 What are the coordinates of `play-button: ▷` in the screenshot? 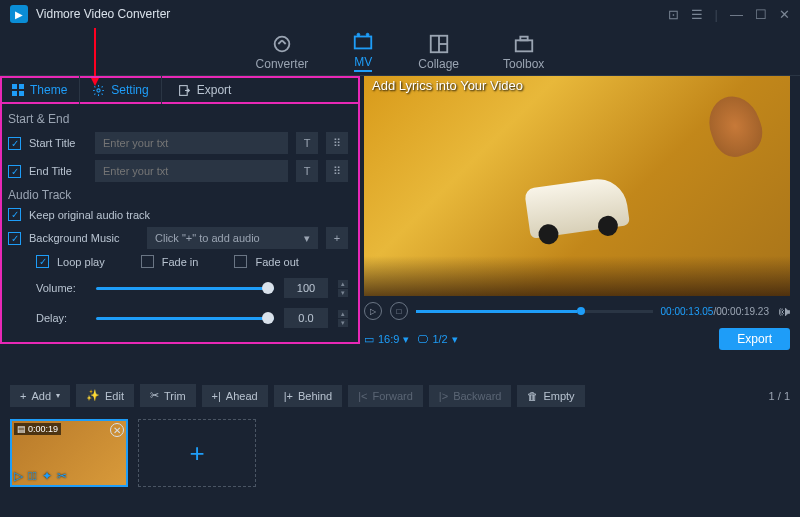 It's located at (373, 311).